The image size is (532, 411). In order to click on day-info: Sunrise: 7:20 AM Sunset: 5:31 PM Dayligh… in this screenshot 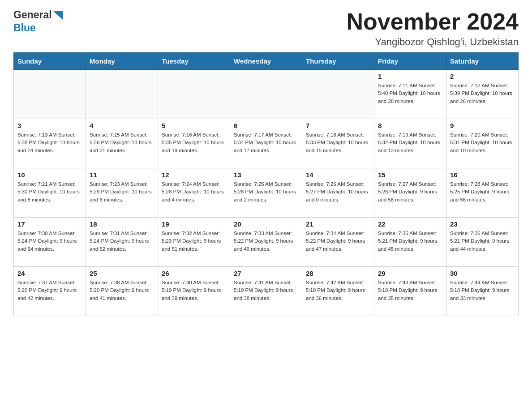, I will do `click(482, 143)`.